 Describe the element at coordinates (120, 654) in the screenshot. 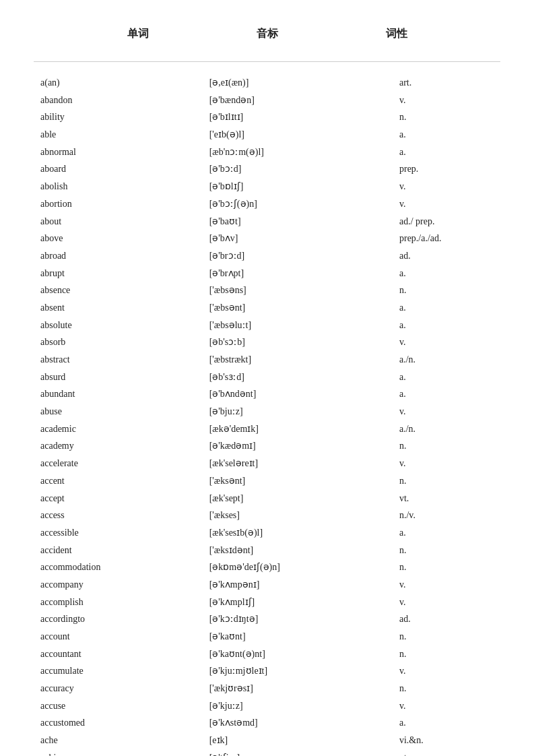

I see `word-cell: accountant` at that location.